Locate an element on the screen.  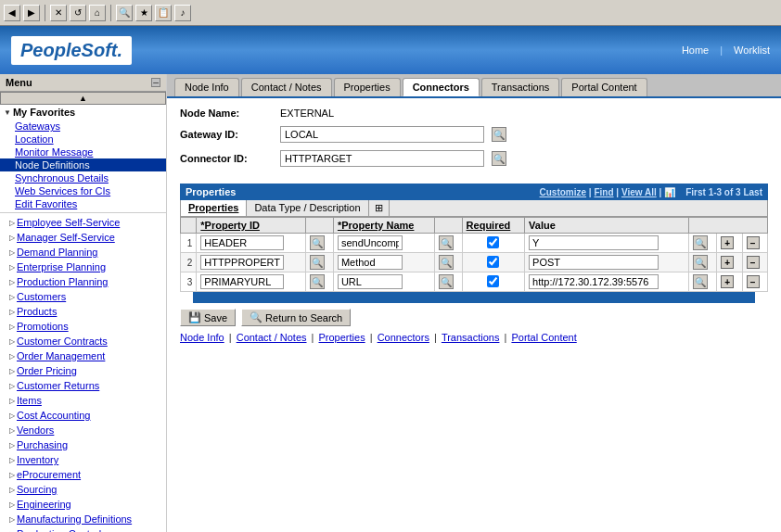
gateway-search-icon: 🔍 is located at coordinates (499, 134).